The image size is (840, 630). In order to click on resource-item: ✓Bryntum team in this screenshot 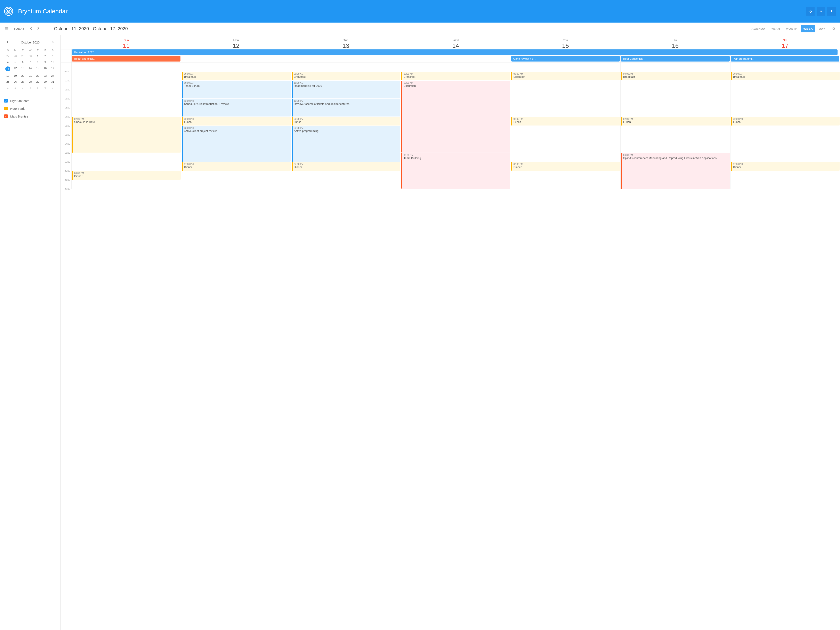, I will do `click(30, 101)`.